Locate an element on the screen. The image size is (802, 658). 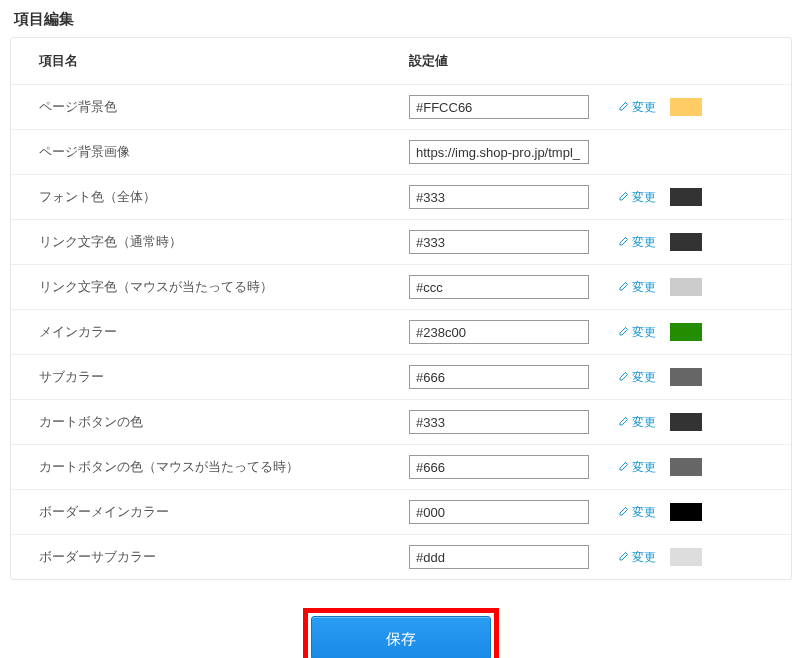
row-label: サブカラー is located at coordinates (196, 378).